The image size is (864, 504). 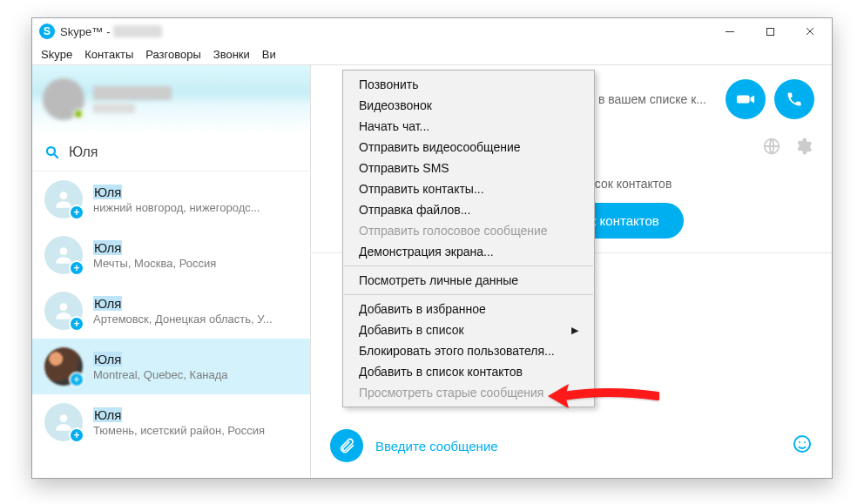 What do you see at coordinates (469, 309) in the screenshot?
I see `ctx-add-favorite: Добавить в избранное` at bounding box center [469, 309].